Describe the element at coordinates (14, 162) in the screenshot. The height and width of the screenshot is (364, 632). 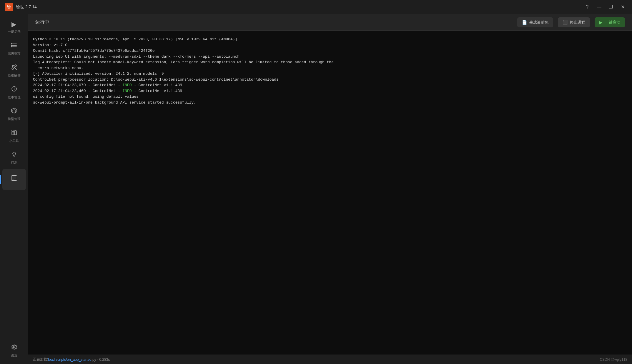
I see `sidebar-label-bulb: 灯泡` at that location.